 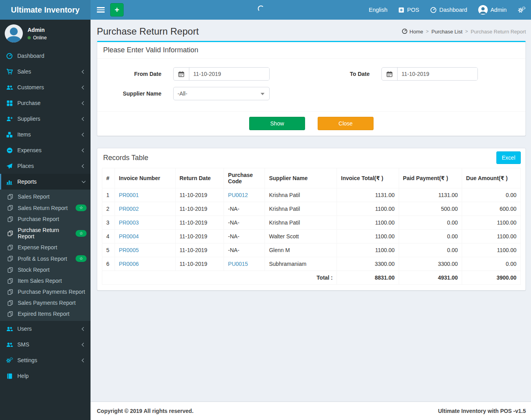 What do you see at coordinates (129, 250) in the screenshot?
I see `invoice-link: PR0005` at bounding box center [129, 250].